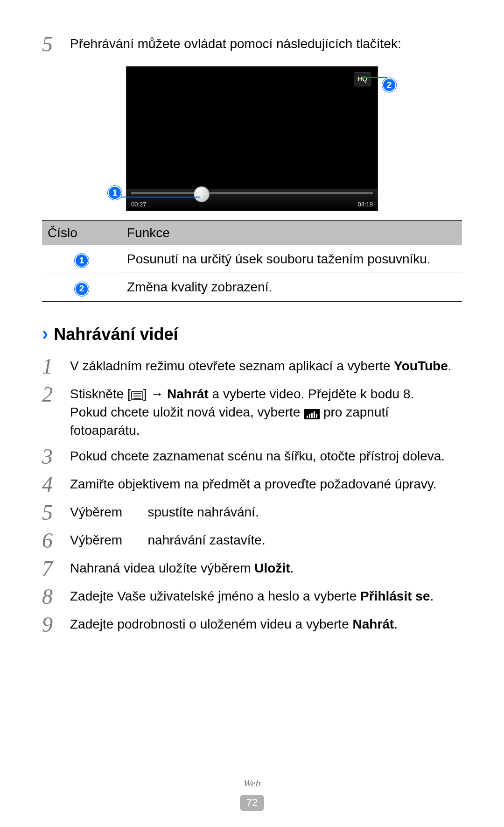 The image size is (504, 827). What do you see at coordinates (211, 624) in the screenshot?
I see `text: Zadejte podrobnosti o uloženém videu a v…` at bounding box center [211, 624].